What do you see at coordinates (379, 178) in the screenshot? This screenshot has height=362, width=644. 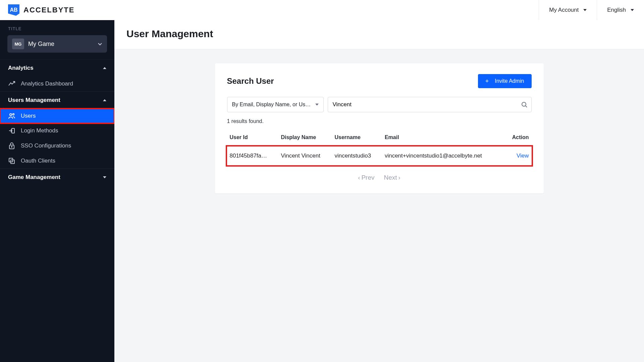 I see `pager: ‹ Prev Next ›` at bounding box center [379, 178].